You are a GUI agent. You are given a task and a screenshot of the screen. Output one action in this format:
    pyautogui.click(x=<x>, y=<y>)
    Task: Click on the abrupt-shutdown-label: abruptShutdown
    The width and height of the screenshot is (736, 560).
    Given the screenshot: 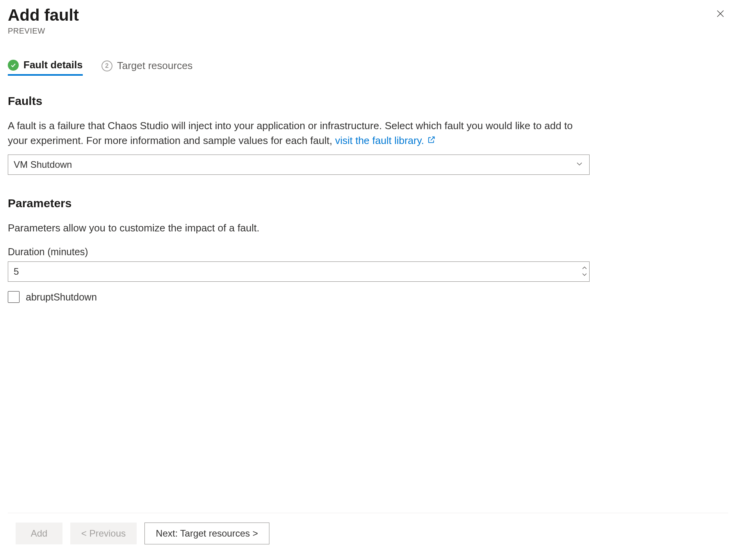 What is the action you would take?
    pyautogui.click(x=61, y=297)
    